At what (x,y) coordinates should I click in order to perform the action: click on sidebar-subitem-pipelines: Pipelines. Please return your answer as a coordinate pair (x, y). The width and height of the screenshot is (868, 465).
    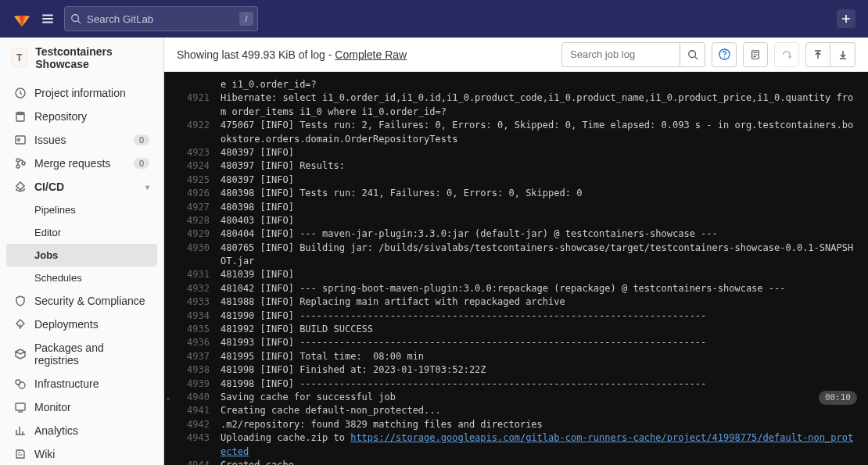
    Looking at the image, I should click on (81, 209).